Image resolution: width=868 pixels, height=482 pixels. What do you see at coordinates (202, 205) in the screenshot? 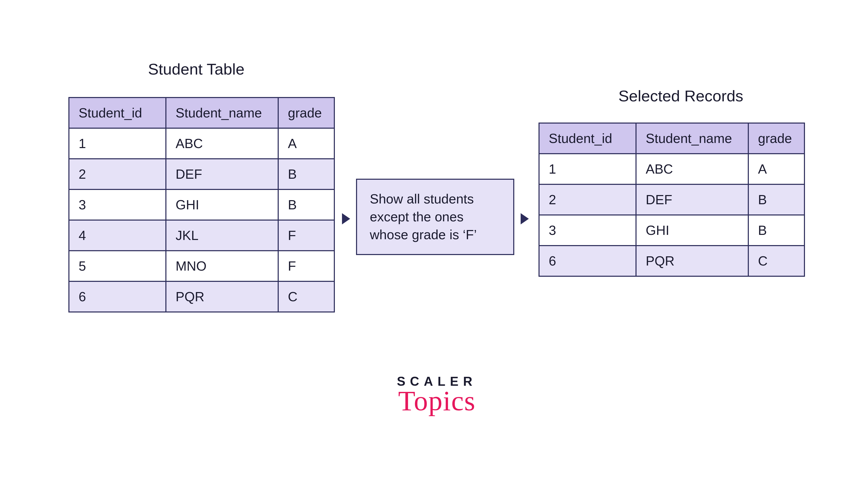
I see `student-table: Student_id Student_name grade 1 ABC A 2 …` at bounding box center [202, 205].